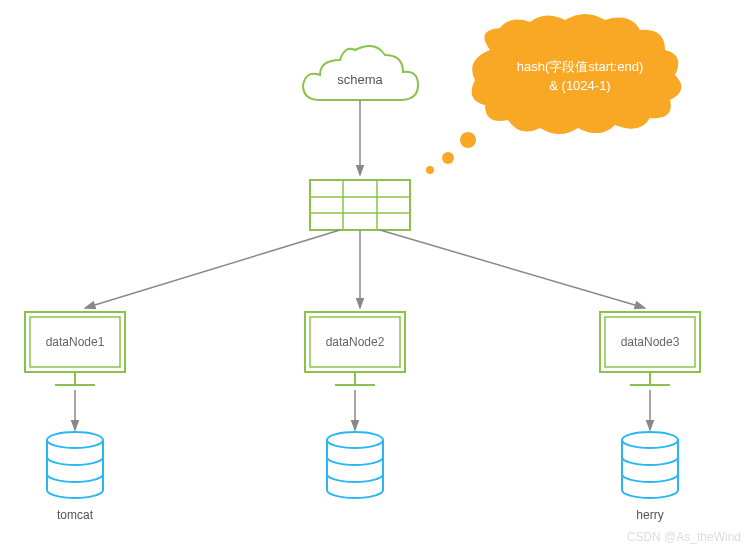  Describe the element at coordinates (512, 269) in the screenshot. I see `arrow-table-to-node3` at that location.